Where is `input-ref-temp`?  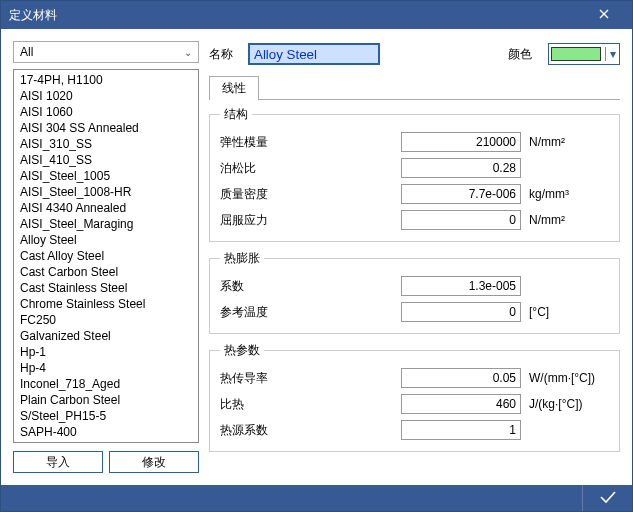
input-ref-temp is located at coordinates (461, 312).